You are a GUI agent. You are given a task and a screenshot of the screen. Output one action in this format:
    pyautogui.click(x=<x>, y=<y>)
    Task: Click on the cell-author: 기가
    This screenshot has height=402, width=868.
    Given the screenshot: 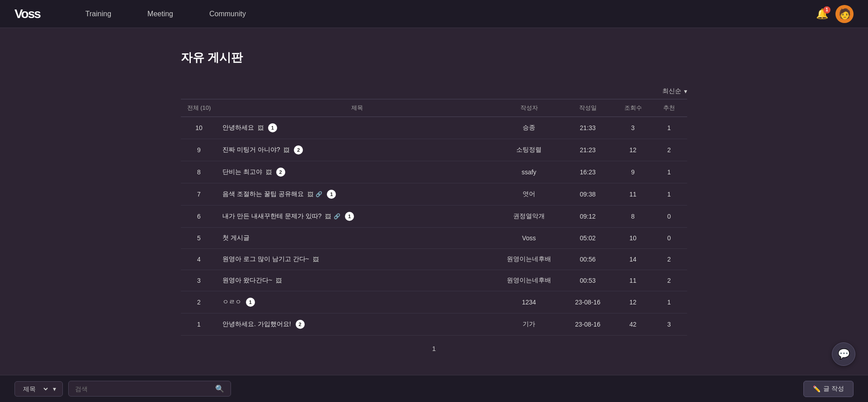 What is the action you would take?
    pyautogui.click(x=529, y=324)
    